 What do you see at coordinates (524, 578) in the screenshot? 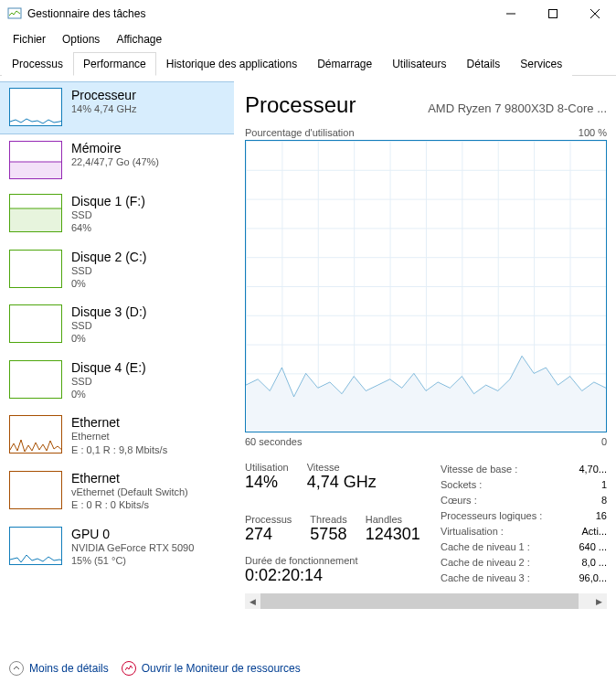
I see `side-stat-row: Cache de niveau 3 :96,0...` at bounding box center [524, 578].